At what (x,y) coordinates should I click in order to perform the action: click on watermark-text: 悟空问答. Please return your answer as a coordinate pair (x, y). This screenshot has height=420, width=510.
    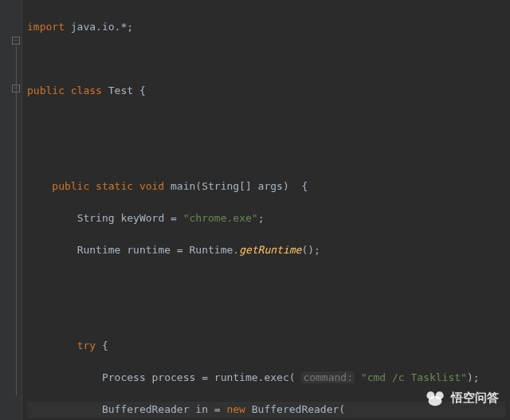
    Looking at the image, I should click on (475, 398).